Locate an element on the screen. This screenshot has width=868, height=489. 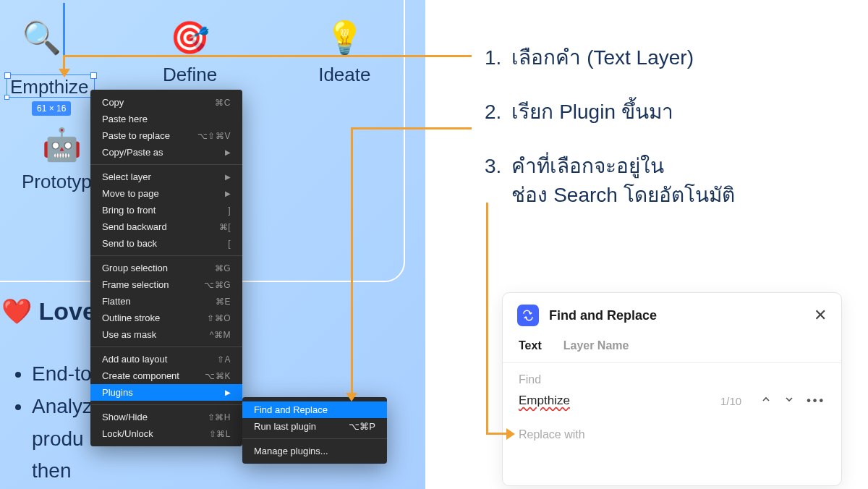
menu-item-paste-here: Paste here is located at coordinates (166, 119).